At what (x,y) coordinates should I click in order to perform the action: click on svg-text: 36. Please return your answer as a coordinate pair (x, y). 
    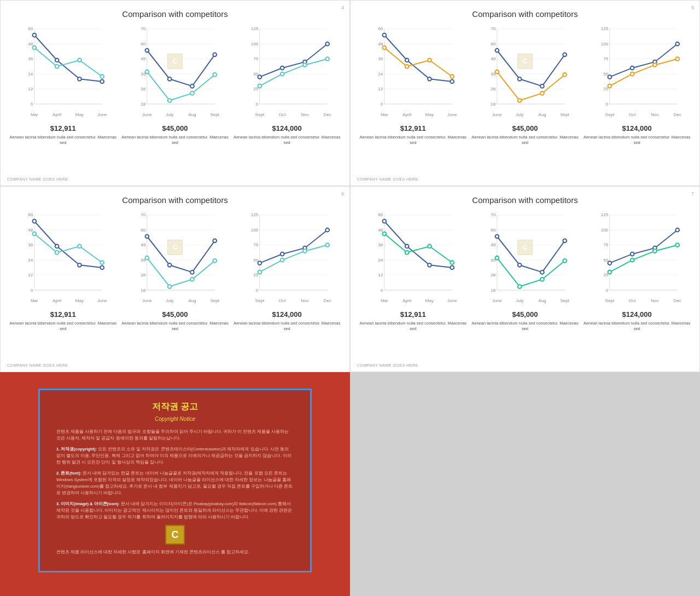
    Looking at the image, I should click on (31, 59).